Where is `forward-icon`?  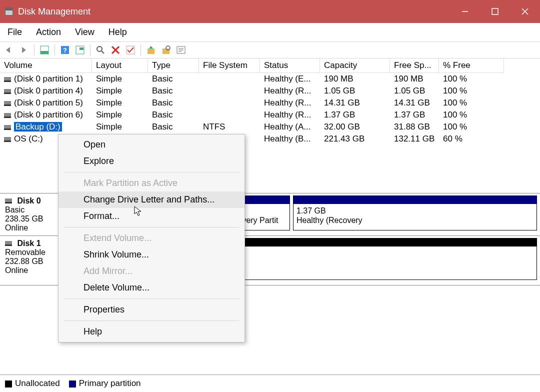
forward-icon is located at coordinates (24, 50).